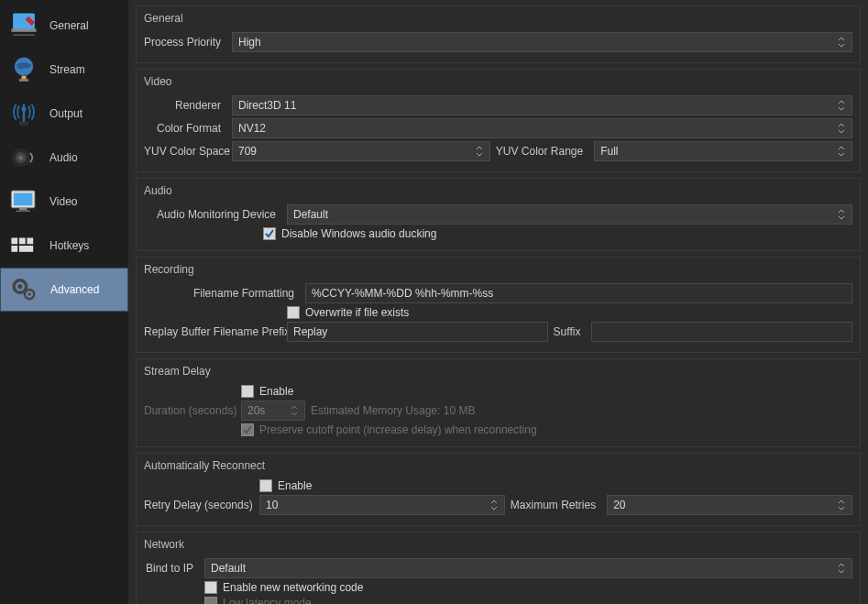 The width and height of the screenshot is (868, 604). What do you see at coordinates (211, 588) in the screenshot?
I see `new-networking-checkbox` at bounding box center [211, 588].